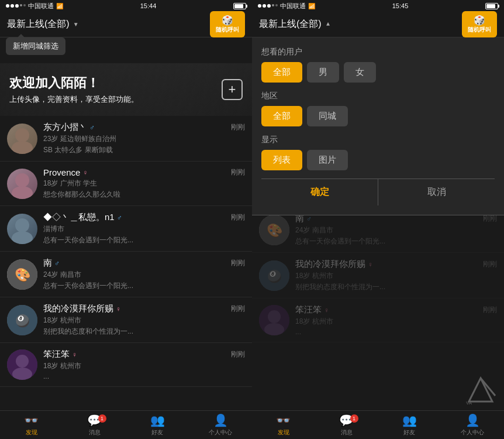 The image size is (504, 439). I want to click on user-name-3: ◆◇丶＿私戀。n1, so click(79, 218).